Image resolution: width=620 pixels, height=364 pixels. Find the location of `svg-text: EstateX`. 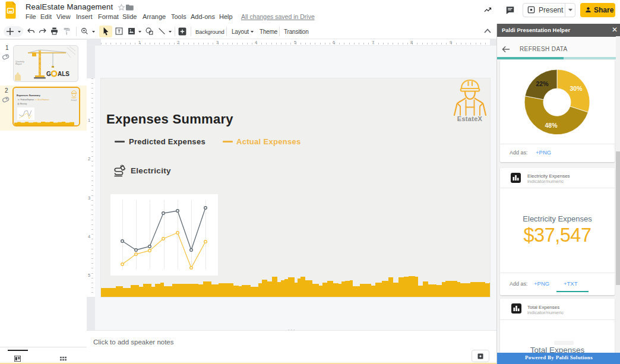

svg-text: EstateX is located at coordinates (74, 100).